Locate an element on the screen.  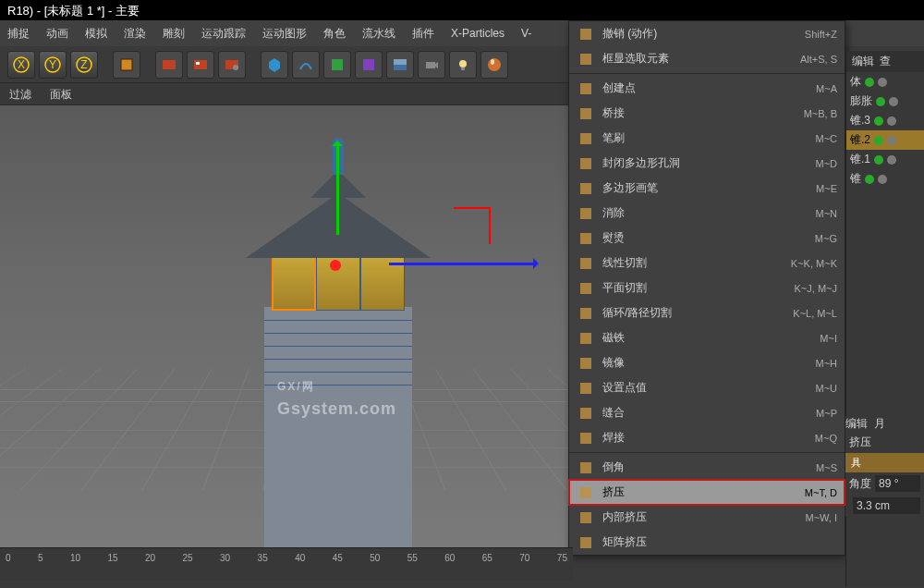
generator-button is located at coordinates (337, 65).